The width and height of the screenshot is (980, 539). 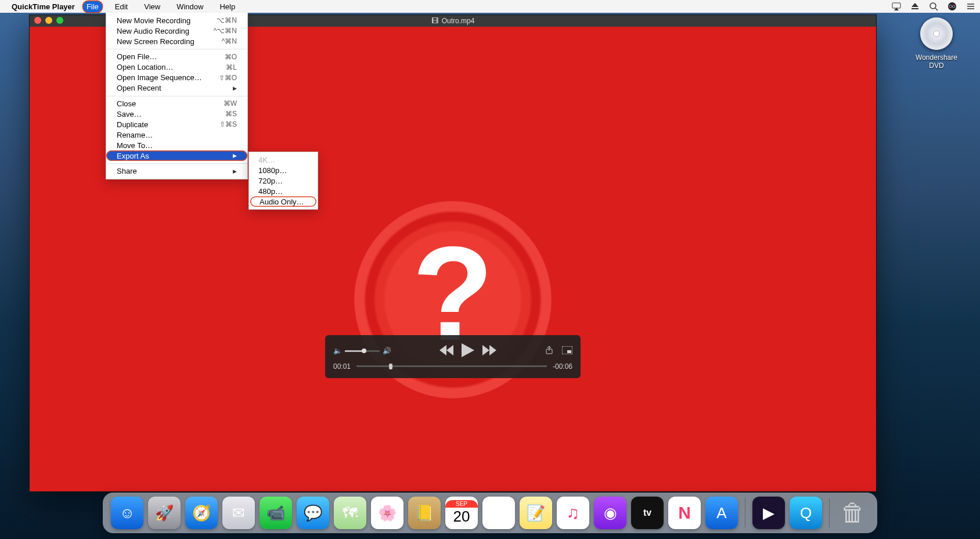 What do you see at coordinates (176, 145) in the screenshot?
I see `menu-move-to: Move To…` at bounding box center [176, 145].